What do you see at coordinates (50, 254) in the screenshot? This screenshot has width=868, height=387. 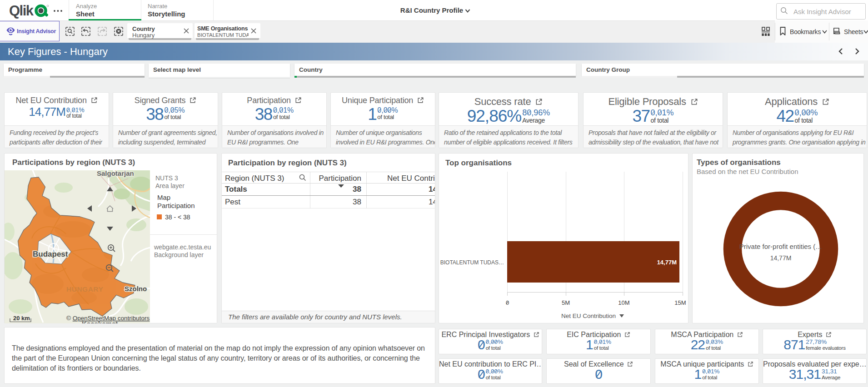 I see `svg-text: Budapest` at bounding box center [50, 254].